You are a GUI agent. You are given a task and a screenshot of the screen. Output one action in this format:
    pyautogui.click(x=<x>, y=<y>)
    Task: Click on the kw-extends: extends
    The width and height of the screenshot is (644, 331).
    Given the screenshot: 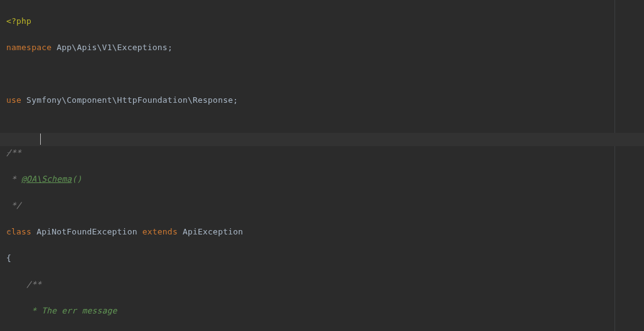 What is the action you would take?
    pyautogui.click(x=160, y=232)
    